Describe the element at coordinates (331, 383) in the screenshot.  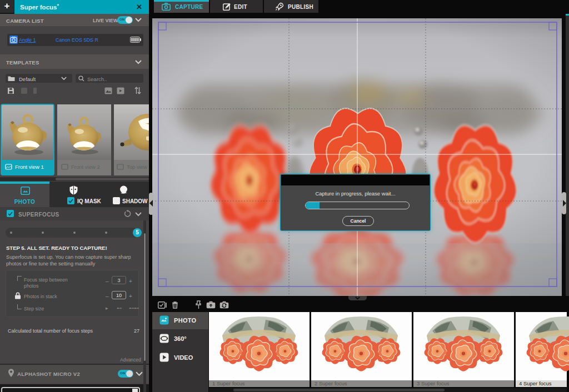
I see `svg-text: 2 Super focus` at that location.